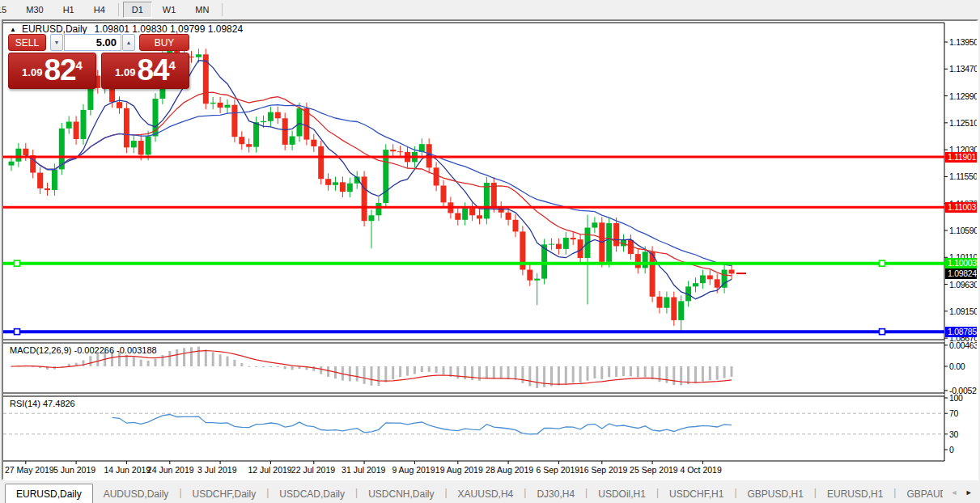 This screenshot has width=980, height=503. I want to click on date-axis-label: 9 Aug 2019, so click(413, 470).